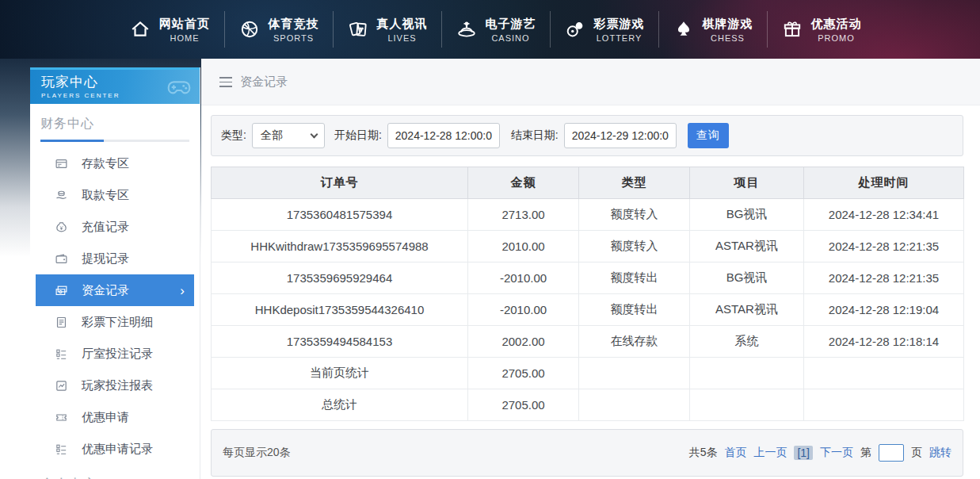 The image size is (980, 479). I want to click on page-number-input, so click(891, 453).